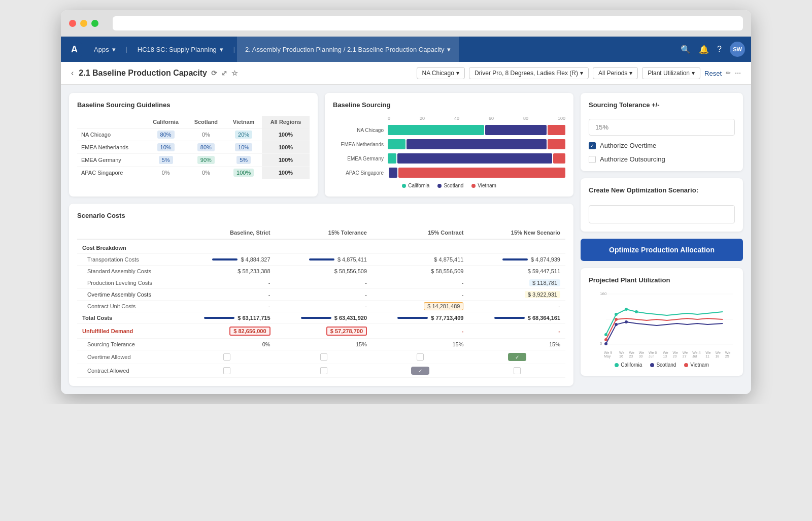 Image resolution: width=812 pixels, height=521 pixels. I want to click on horizontal-bars: NA Chicago EMEA Netherlands EMEA Germany…, so click(449, 151).